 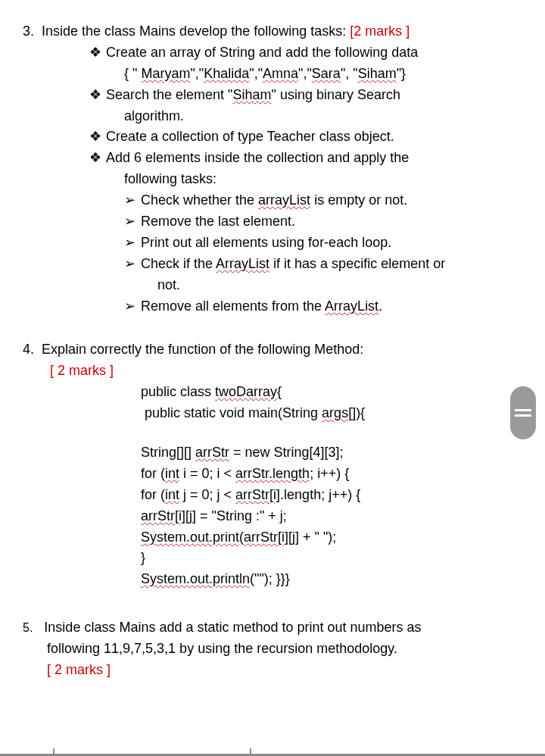 What do you see at coordinates (523, 413) in the screenshot?
I see `menu-lines-icon` at bounding box center [523, 413].